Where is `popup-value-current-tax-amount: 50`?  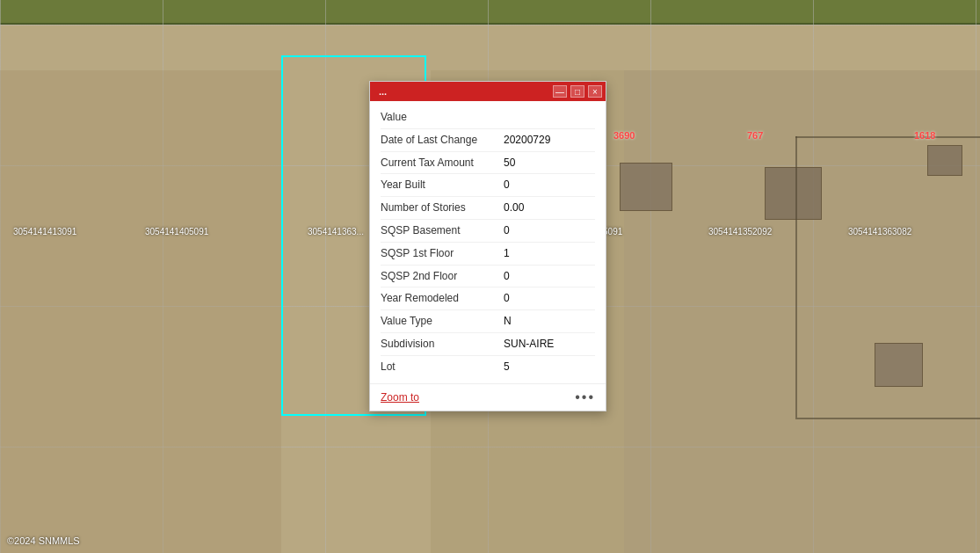 popup-value-current-tax-amount: 50 is located at coordinates (549, 164).